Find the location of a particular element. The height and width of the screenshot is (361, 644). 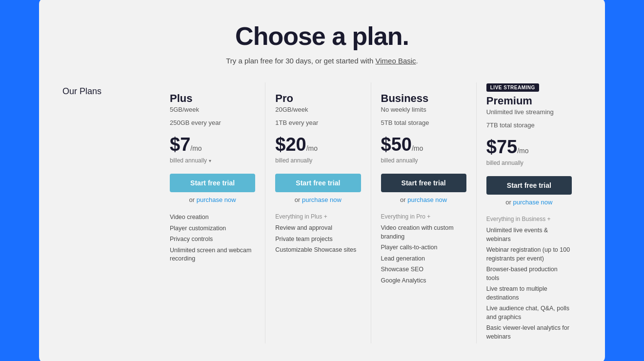

live-badge: LIVE STREAMING is located at coordinates (513, 88).